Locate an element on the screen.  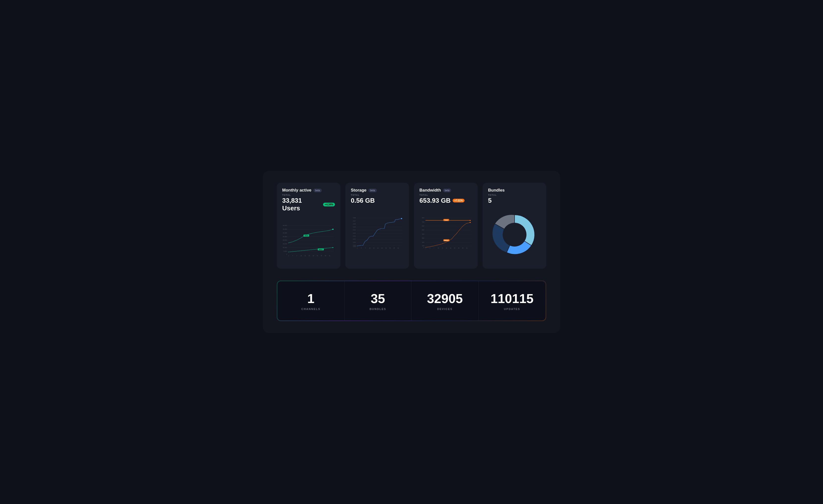
bundles-card: Bundles TOTAL 5 is located at coordinates (514, 226).